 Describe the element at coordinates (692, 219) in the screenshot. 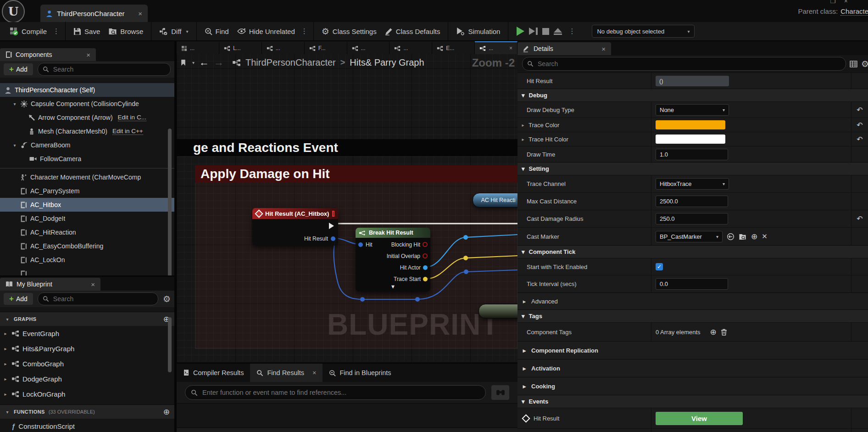

I see `cast-damage-radius-field: 250.0` at that location.